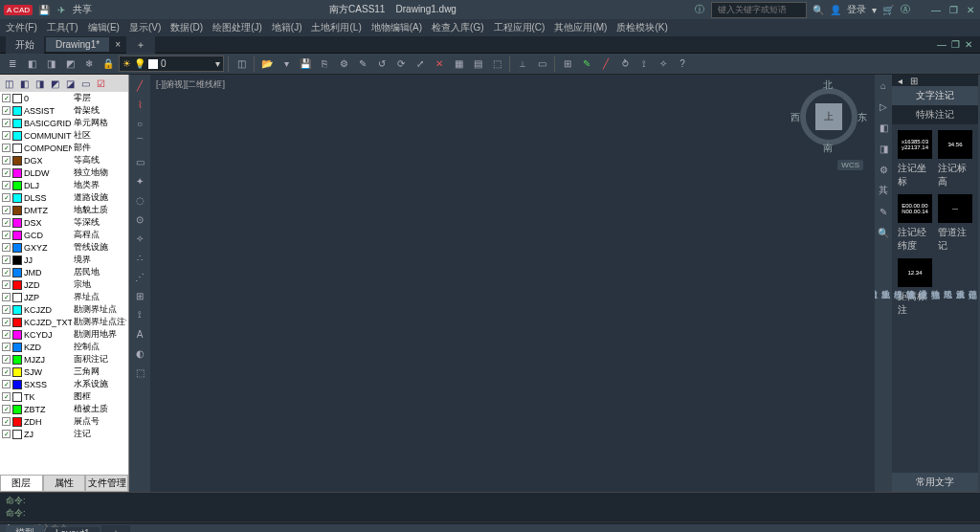 Image resolution: width=980 pixels, height=532 pixels. I want to click on vt-d-icon: ✧, so click(140, 238).